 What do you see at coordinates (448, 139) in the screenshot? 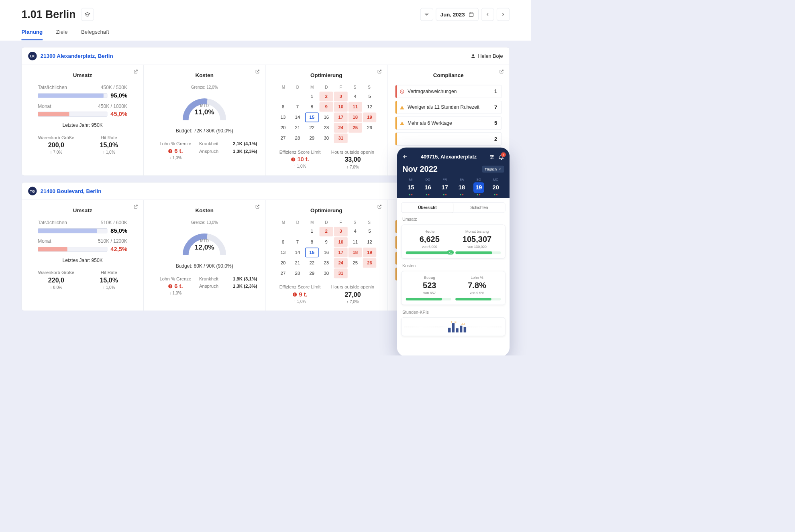
I see `compliance-row: 2` at bounding box center [448, 139].